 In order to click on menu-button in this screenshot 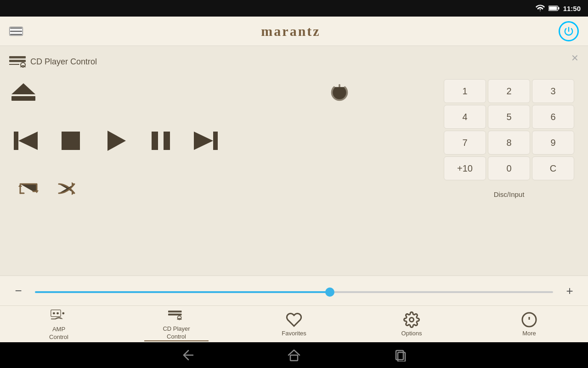, I will do `click(16, 31)`.